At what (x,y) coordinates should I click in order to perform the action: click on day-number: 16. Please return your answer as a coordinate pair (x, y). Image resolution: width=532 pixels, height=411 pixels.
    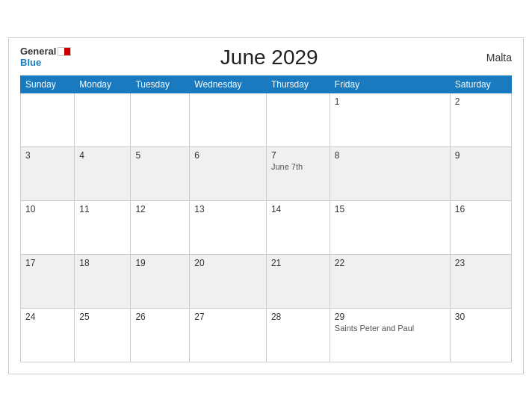
    Looking at the image, I should click on (481, 209).